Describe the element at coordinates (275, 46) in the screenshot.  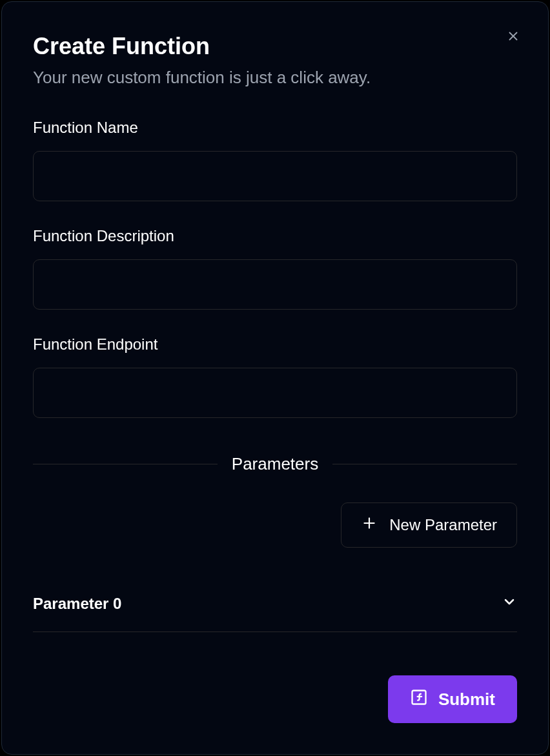
I see `dialog-title: Create Function` at that location.